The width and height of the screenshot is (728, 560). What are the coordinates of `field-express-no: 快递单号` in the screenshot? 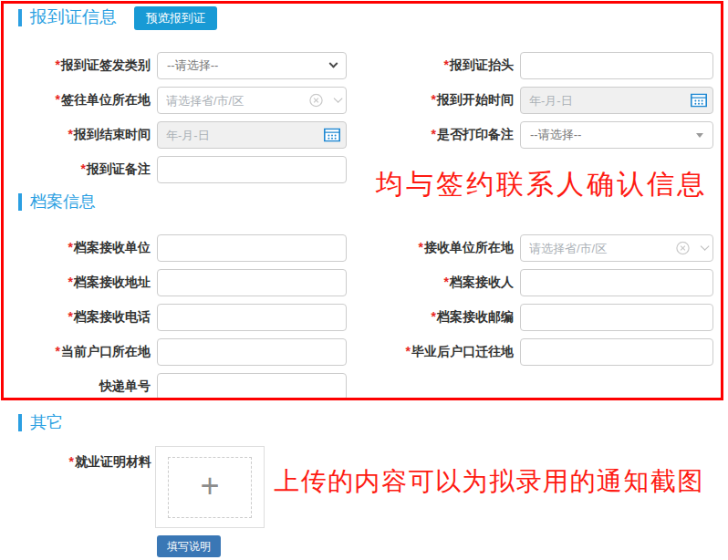 It's located at (173, 387).